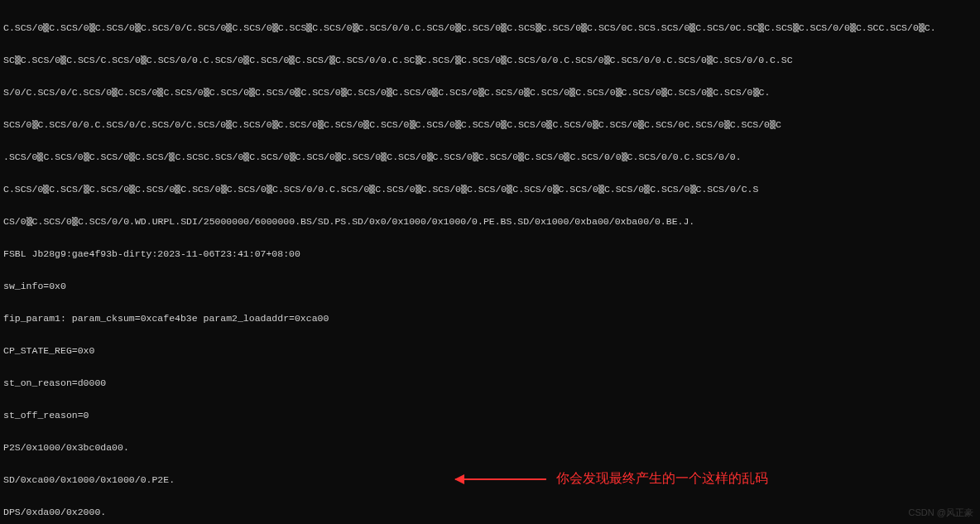 Image resolution: width=980 pixels, height=524 pixels. What do you see at coordinates (490, 447) in the screenshot?
I see `log-line: P2S/0x1000/0x3bc0da00.` at bounding box center [490, 447].